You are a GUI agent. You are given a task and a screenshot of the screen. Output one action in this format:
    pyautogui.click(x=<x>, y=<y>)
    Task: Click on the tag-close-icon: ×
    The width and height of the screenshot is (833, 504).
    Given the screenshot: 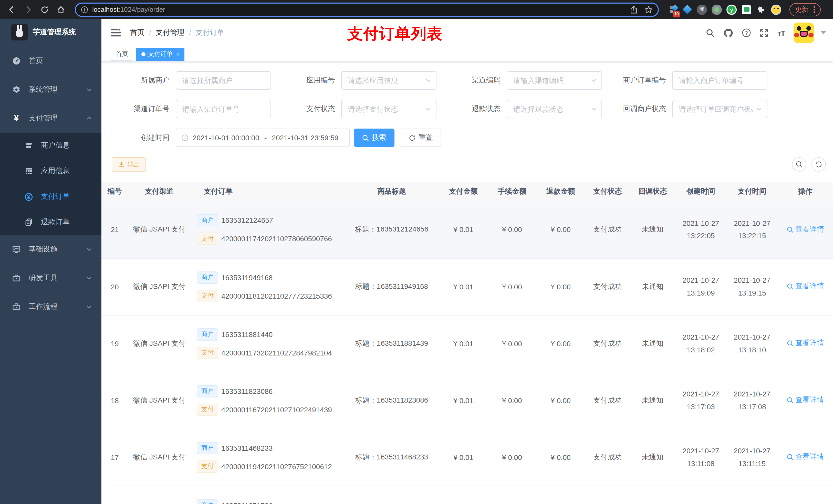 What is the action you would take?
    pyautogui.click(x=178, y=54)
    